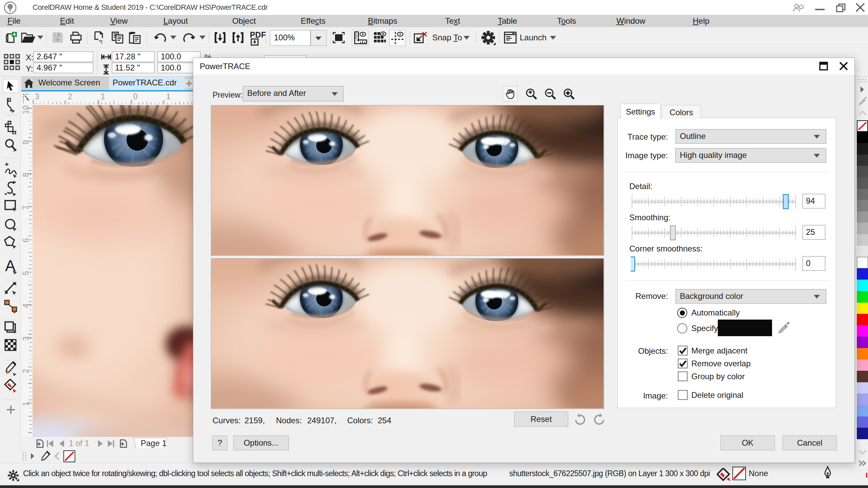 Image resolution: width=868 pixels, height=488 pixels. Describe the element at coordinates (26, 339) in the screenshot. I see `svg-text: 3` at that location.